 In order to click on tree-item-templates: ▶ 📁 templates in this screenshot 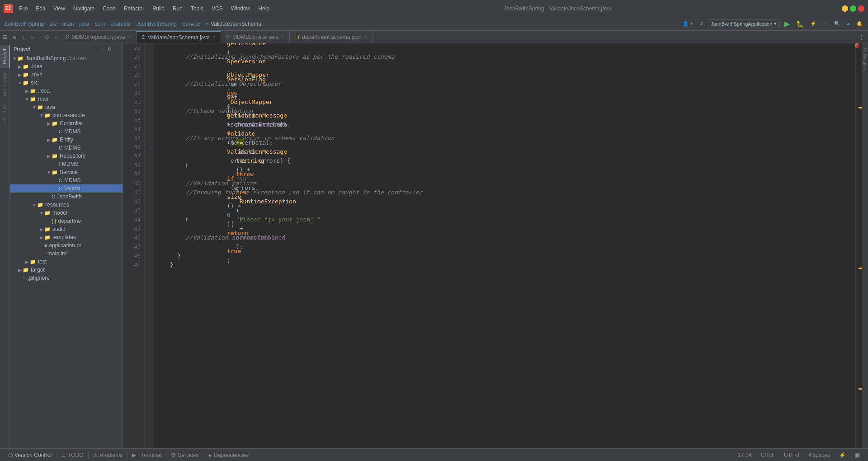, I will do `click(66, 237)`.